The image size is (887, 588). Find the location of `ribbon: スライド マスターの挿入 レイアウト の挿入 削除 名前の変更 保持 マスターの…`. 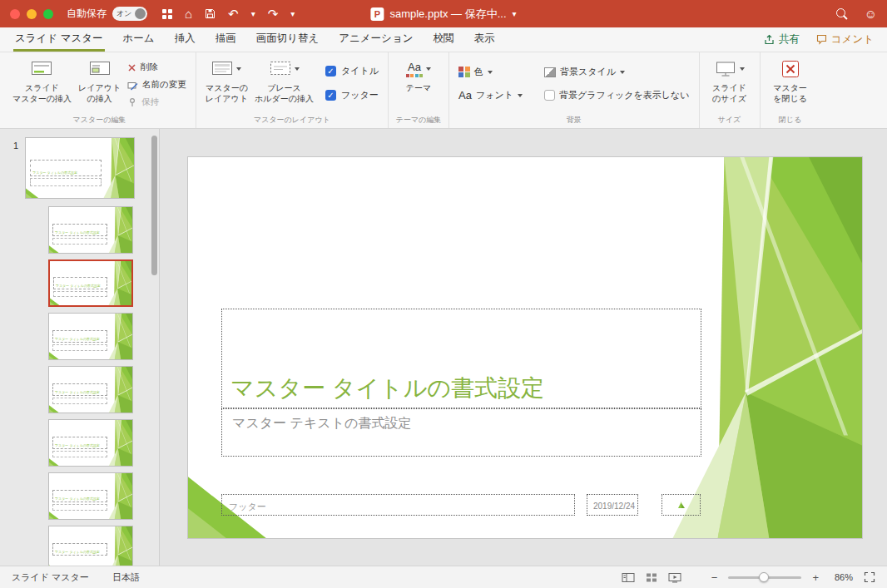

ribbon: スライド マスターの挿入 レイアウト の挿入 削除 名前の変更 保持 マスターの… is located at coordinates (444, 91).